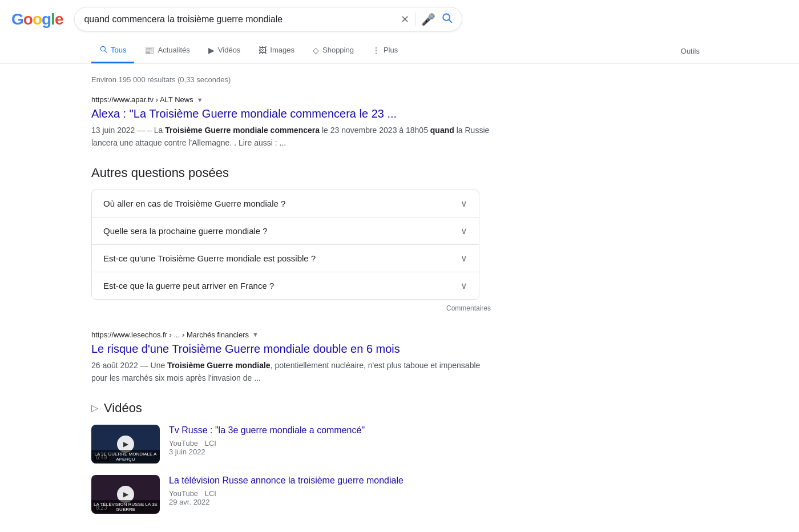  What do you see at coordinates (385, 51) in the screenshot?
I see `tab-plus: ⋮ Plus` at bounding box center [385, 51].